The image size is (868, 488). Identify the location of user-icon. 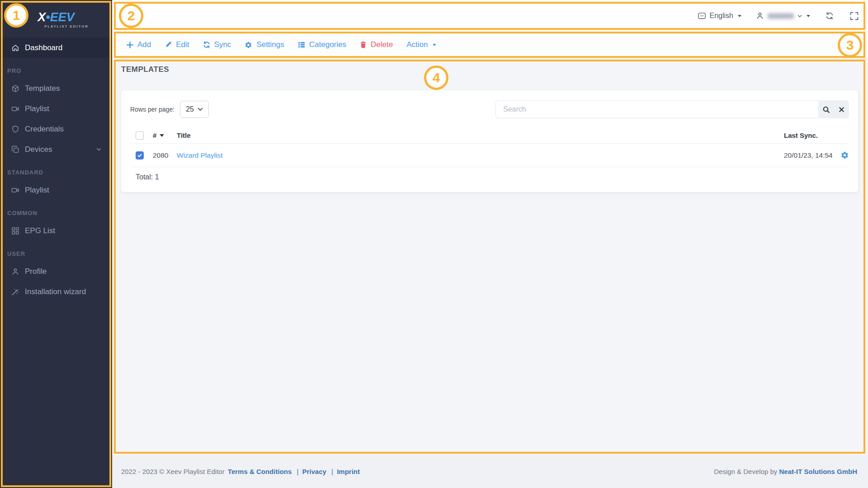
(15, 272).